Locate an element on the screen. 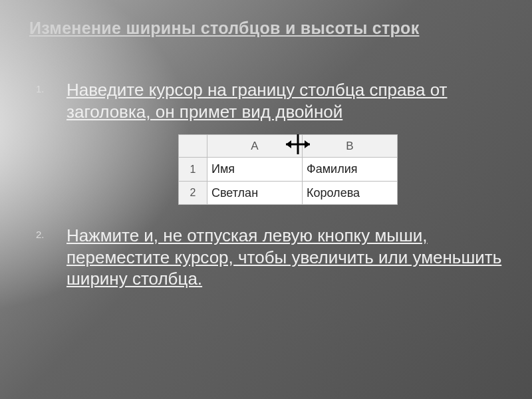  cell-a2: Светлан is located at coordinates (255, 193).